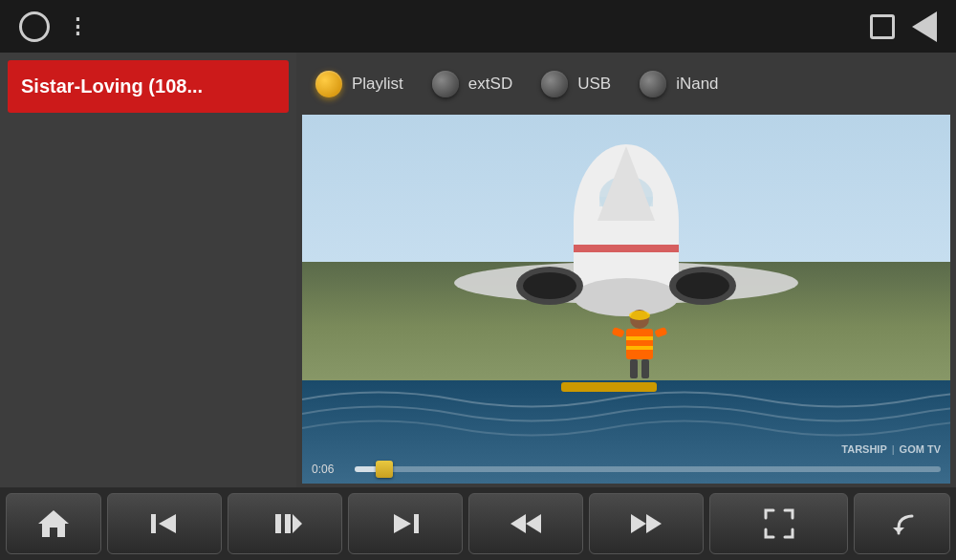 This screenshot has height=560, width=956. Describe the element at coordinates (779, 524) in the screenshot. I see `fullscreen-icon` at that location.